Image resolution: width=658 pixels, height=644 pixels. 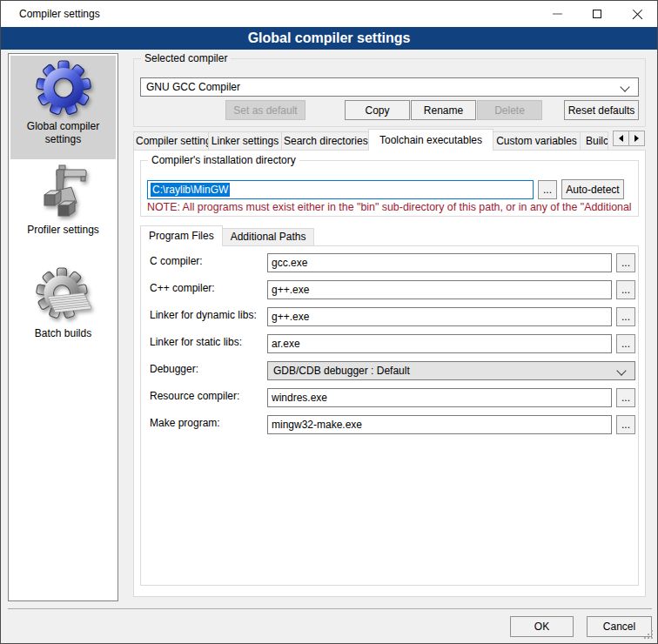 I want to click on sidebar-item-label: Batch builds, so click(x=64, y=334).